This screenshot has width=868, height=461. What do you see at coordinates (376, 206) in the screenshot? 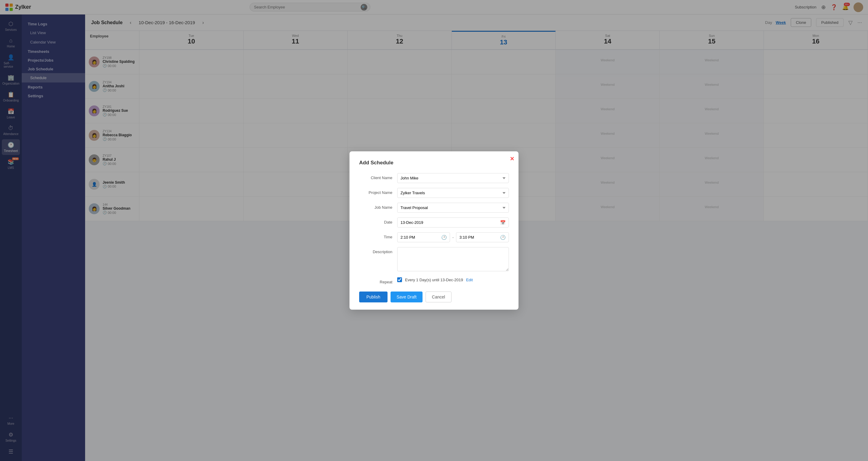
I see `job-name-label: Job Name` at bounding box center [376, 206].